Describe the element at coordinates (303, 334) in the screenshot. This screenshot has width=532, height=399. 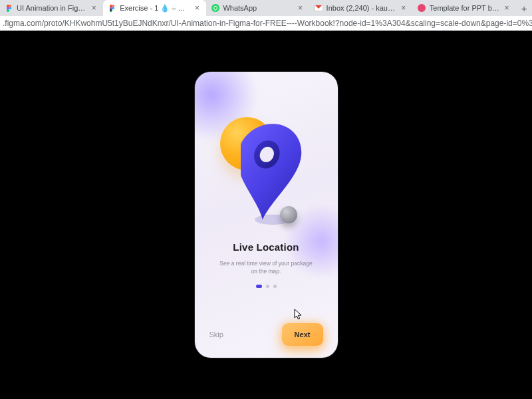
I see `next-button: Next` at that location.